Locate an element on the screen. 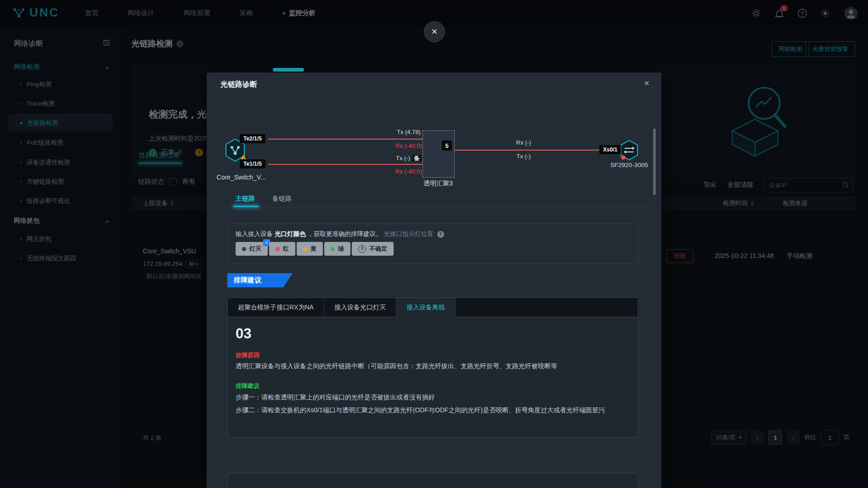 The height and width of the screenshot is (488, 868). off-dot is located at coordinates (244, 249).